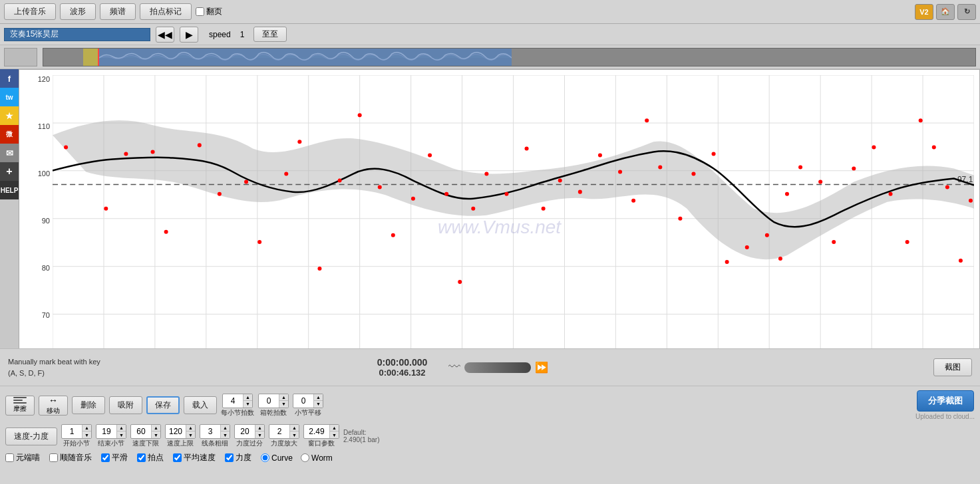 The width and height of the screenshot is (980, 484). I want to click on bar-step-up: ▲, so click(318, 398).